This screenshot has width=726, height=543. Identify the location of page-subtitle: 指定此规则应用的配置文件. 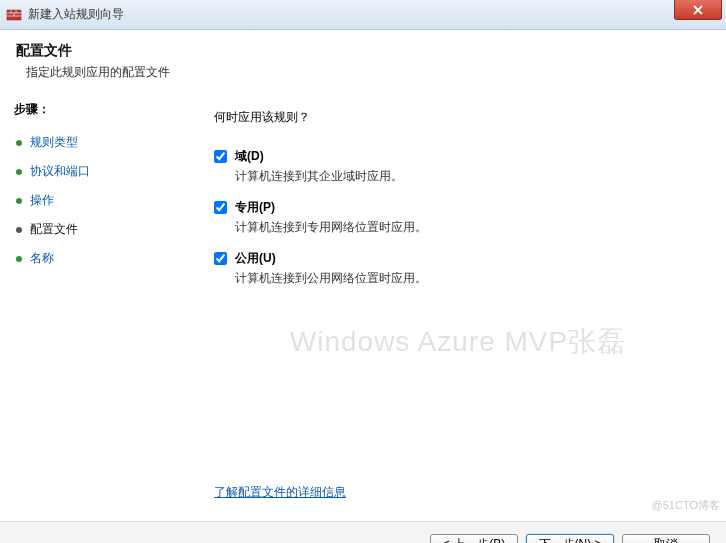
(368, 72).